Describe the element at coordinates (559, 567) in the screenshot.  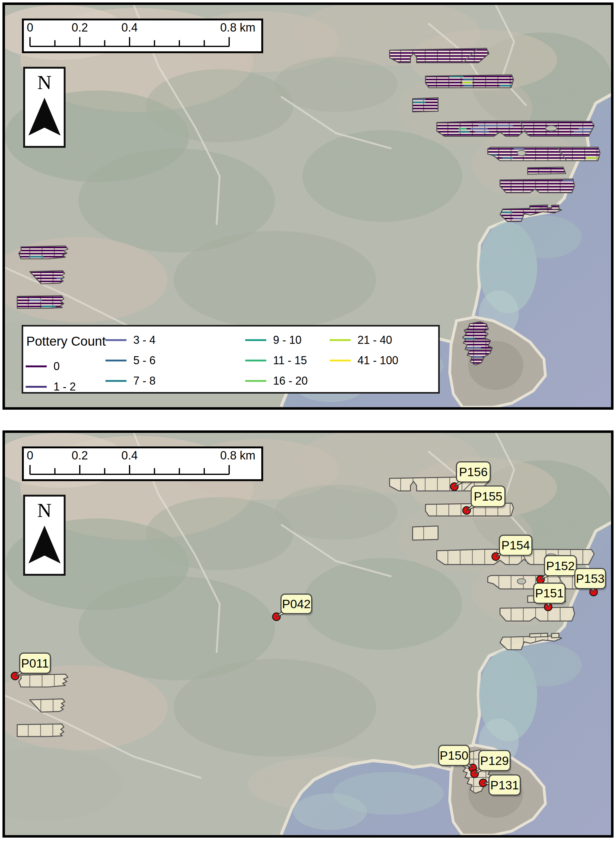
I see `callout-label-P152: P152` at that location.